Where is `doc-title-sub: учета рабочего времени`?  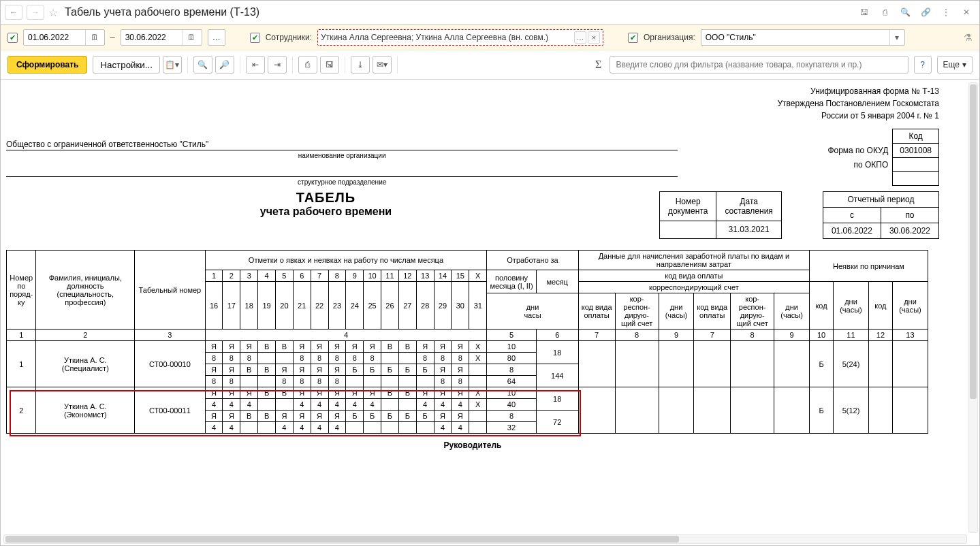
doc-title-sub: учета рабочего времени is located at coordinates (326, 212).